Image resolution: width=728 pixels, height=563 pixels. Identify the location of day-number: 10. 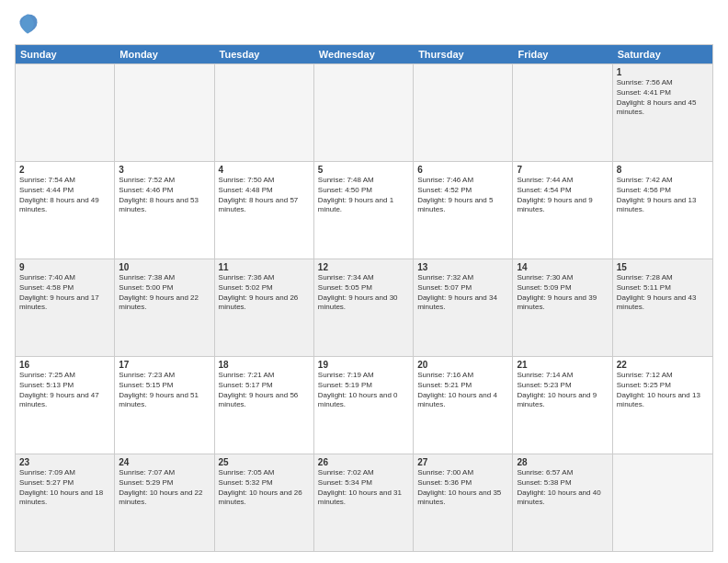
(164, 267).